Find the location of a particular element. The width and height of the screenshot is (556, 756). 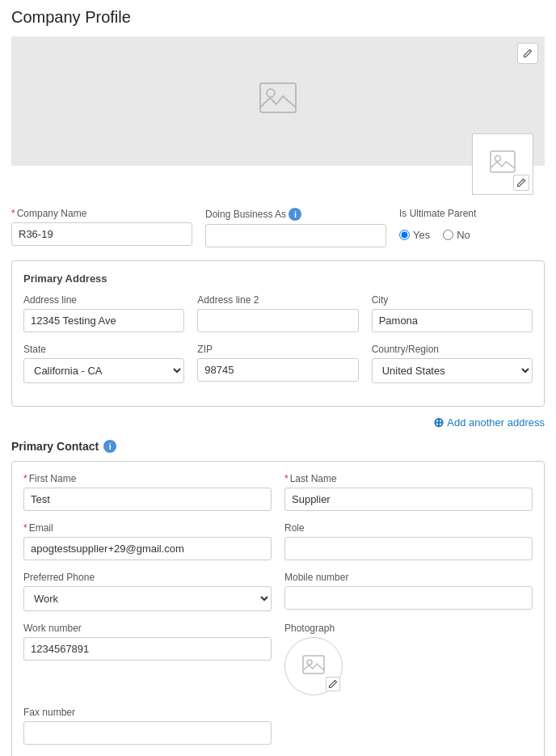

ultimate-parent-radio-group: Yes No is located at coordinates (472, 236).